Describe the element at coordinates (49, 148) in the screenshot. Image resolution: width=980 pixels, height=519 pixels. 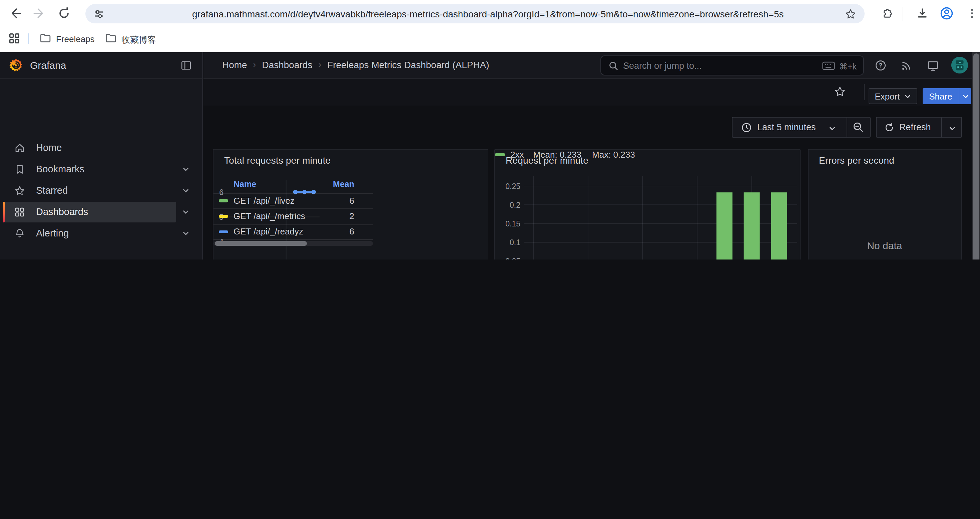
I see `sidebar-item-label: Home` at that location.